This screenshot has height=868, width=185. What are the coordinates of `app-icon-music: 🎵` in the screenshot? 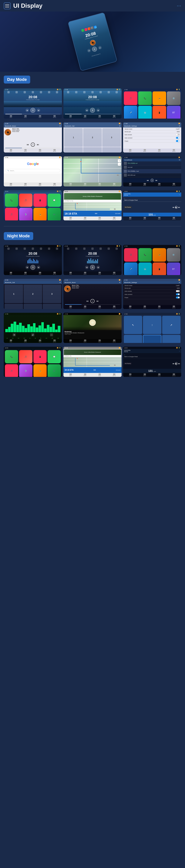 It's located at (131, 98).